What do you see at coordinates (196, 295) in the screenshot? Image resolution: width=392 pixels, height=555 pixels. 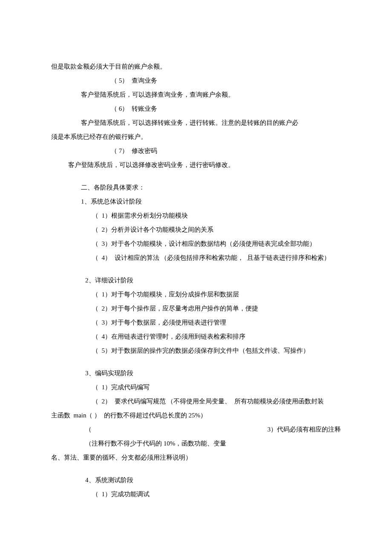 I see `list-item: （ 1）对于每个功能模块，应划分成操作层和数据层` at bounding box center [196, 295].